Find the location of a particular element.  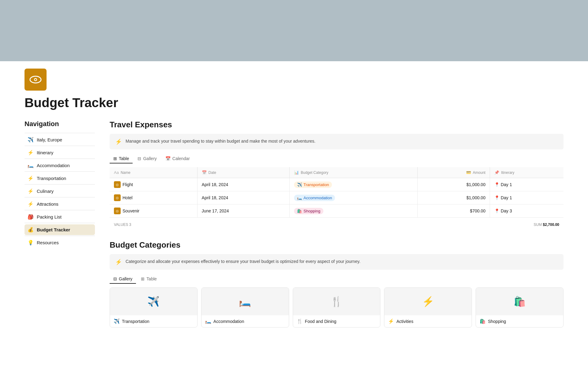

tag-icon: 🛏️ is located at coordinates (300, 198).